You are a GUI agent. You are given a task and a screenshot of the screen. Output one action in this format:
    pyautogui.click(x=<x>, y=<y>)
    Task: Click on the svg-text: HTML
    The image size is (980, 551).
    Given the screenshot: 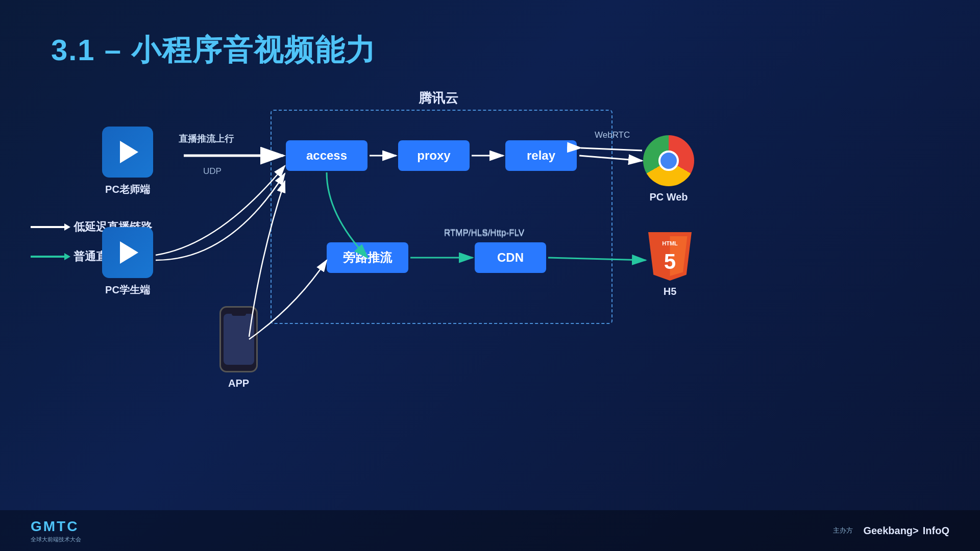 What is the action you would take?
    pyautogui.click(x=670, y=243)
    